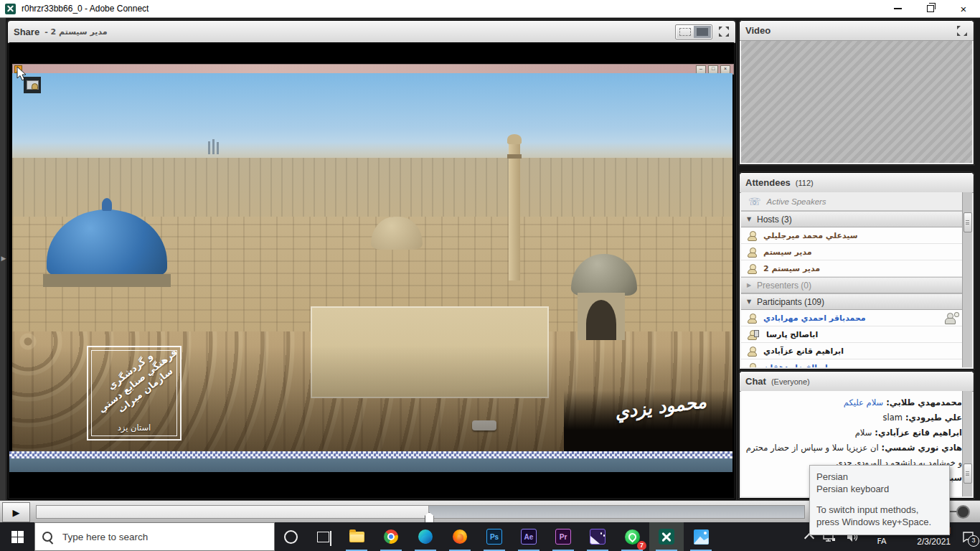 This screenshot has height=551, width=980. What do you see at coordinates (752, 319) in the screenshot?
I see `attendee-avatar-icon` at bounding box center [752, 319].